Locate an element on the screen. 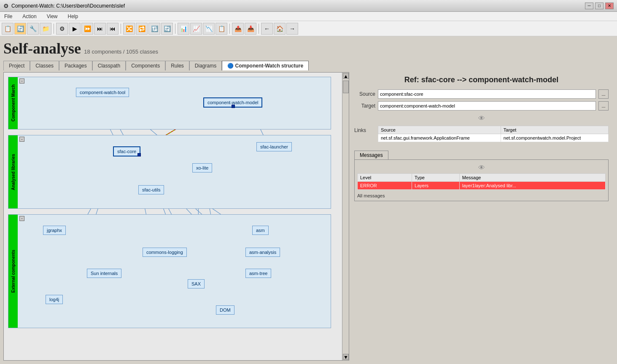 The image size is (617, 364). all-messages-row: All messages is located at coordinates (482, 196).